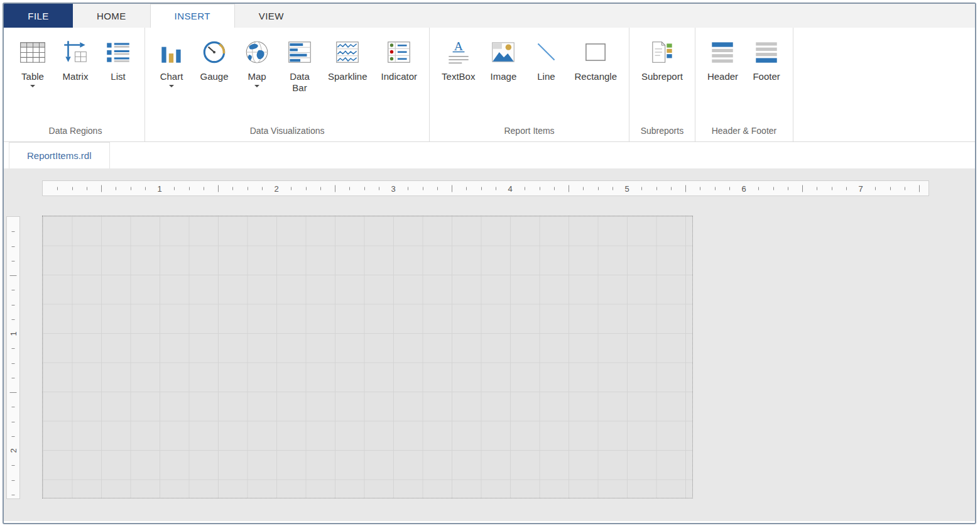  What do you see at coordinates (744, 131) in the screenshot?
I see `group-label-header-footer: Header & Footer` at bounding box center [744, 131].